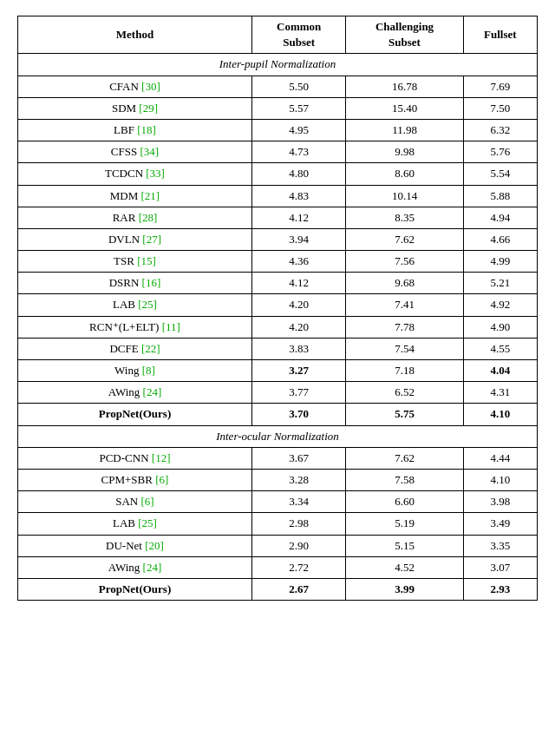  Describe the element at coordinates (298, 35) in the screenshot. I see `header-common: CommonSubset` at that location.